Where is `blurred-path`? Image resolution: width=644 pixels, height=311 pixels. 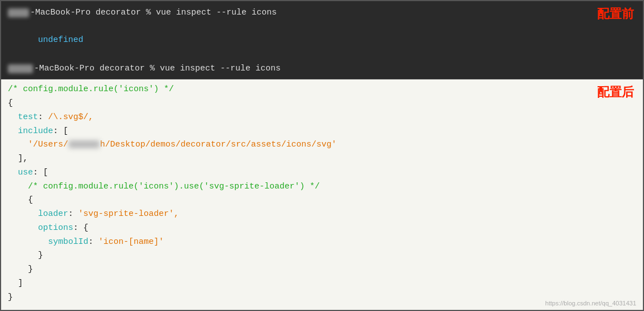
blurred-path is located at coordinates (84, 144).